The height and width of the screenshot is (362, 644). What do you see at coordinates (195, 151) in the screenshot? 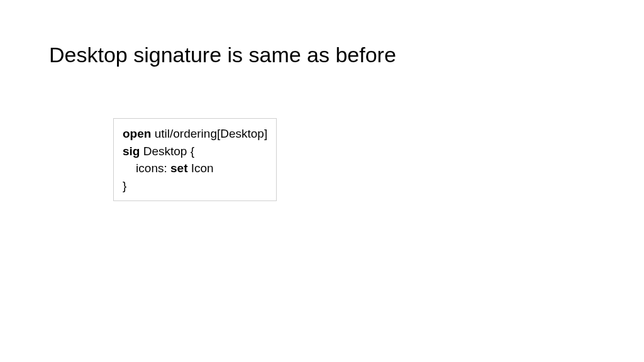
I see `code-line-2: sig Desktop {` at bounding box center [195, 151].